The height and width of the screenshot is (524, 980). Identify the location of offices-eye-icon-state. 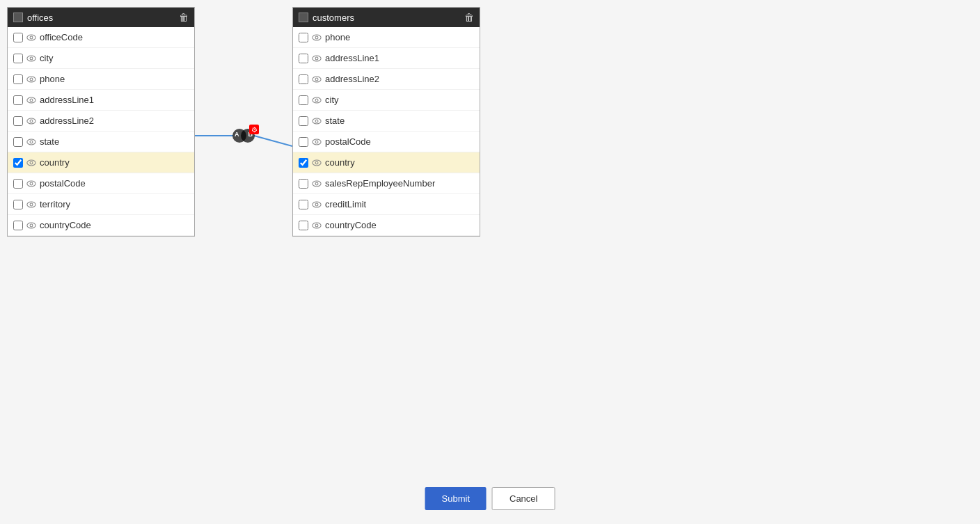
(31, 142).